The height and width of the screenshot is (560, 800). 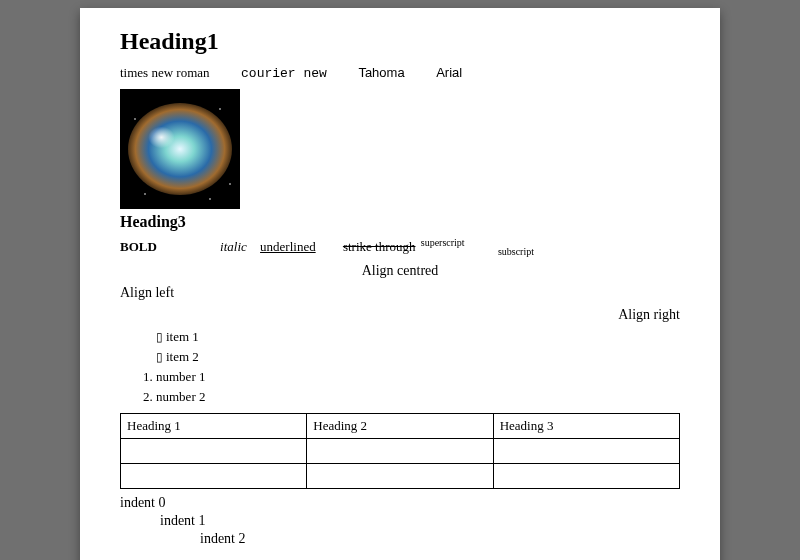 What do you see at coordinates (516, 252) in the screenshot?
I see `subscript-sample: subscript` at bounding box center [516, 252].